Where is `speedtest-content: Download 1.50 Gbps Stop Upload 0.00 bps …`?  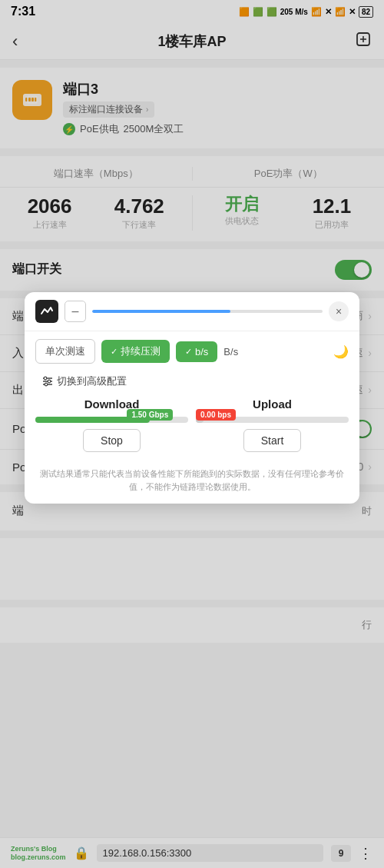
speedtest-content: Download 1.50 Gbps Stop Upload 0.00 bps … is located at coordinates (192, 451).